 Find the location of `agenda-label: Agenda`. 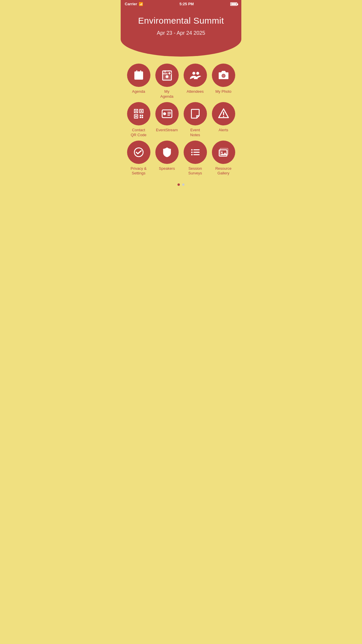

agenda-label: Agenda is located at coordinates (139, 92).